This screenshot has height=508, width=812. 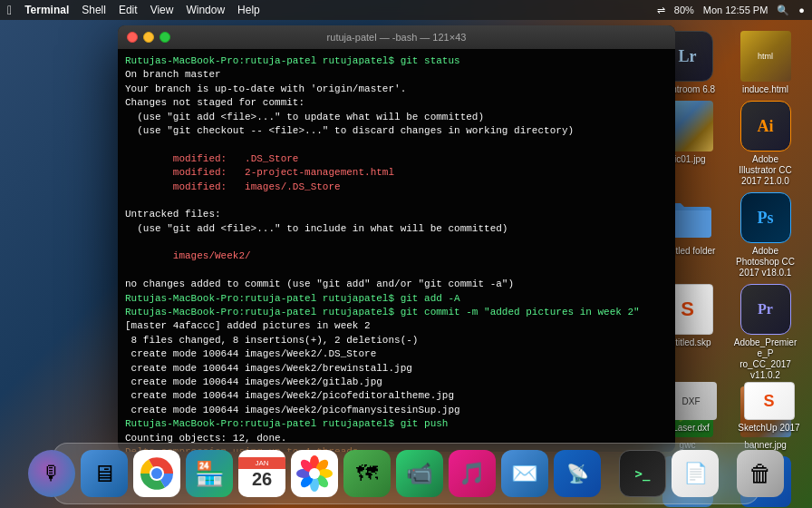 I want to click on icon-label: SketchUp 2017, so click(x=768, y=428).